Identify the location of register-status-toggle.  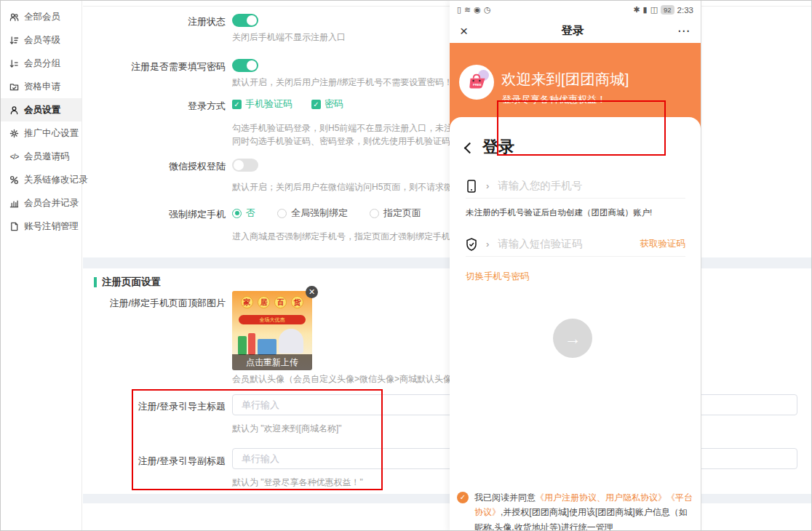
(245, 20).